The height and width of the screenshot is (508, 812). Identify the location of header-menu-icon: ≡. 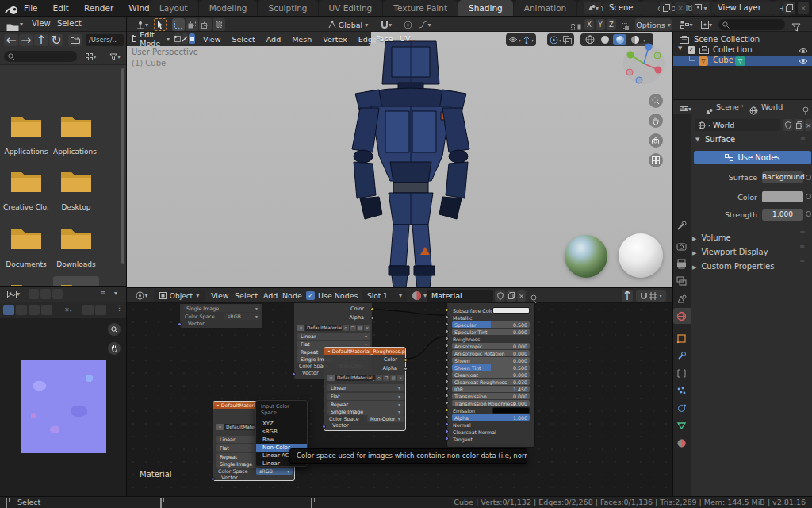
(103, 293).